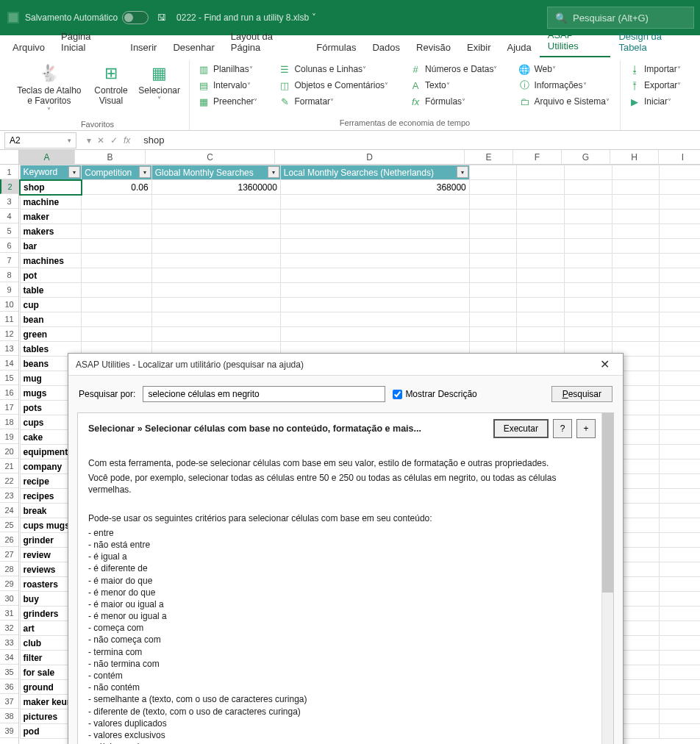 Image resolution: width=700 pixels, height=744 pixels. What do you see at coordinates (360, 157) in the screenshot?
I see `column-headers: ABCDEFGHI` at bounding box center [360, 157].